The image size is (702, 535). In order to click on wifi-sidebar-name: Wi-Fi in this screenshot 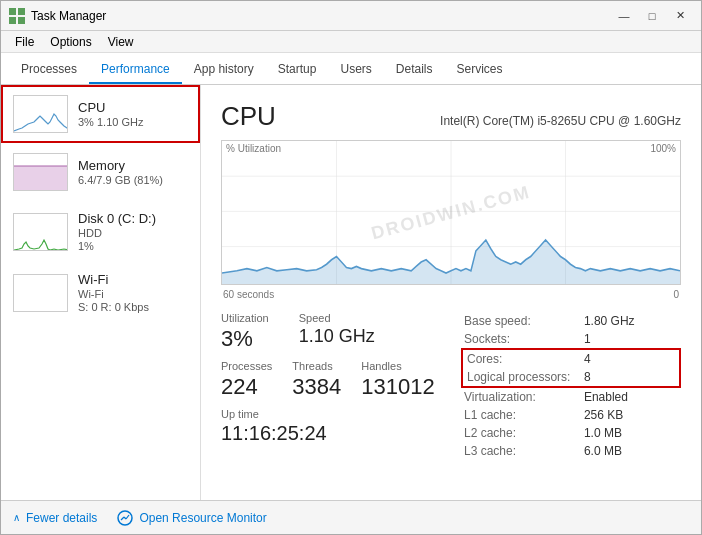, I will do `click(133, 280)`.